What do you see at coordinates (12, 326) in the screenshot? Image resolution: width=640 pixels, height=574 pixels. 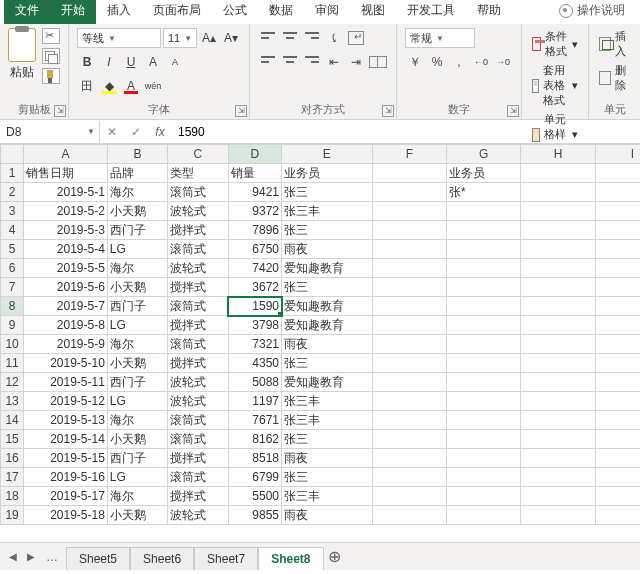 I see `row-header: 9` at bounding box center [12, 326].